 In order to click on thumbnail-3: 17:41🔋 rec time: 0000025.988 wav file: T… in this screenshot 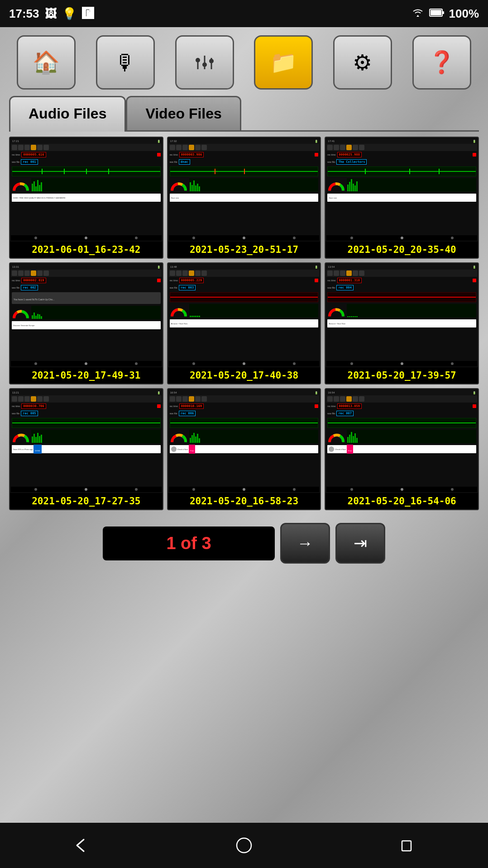, I will do `click(402, 190)`.